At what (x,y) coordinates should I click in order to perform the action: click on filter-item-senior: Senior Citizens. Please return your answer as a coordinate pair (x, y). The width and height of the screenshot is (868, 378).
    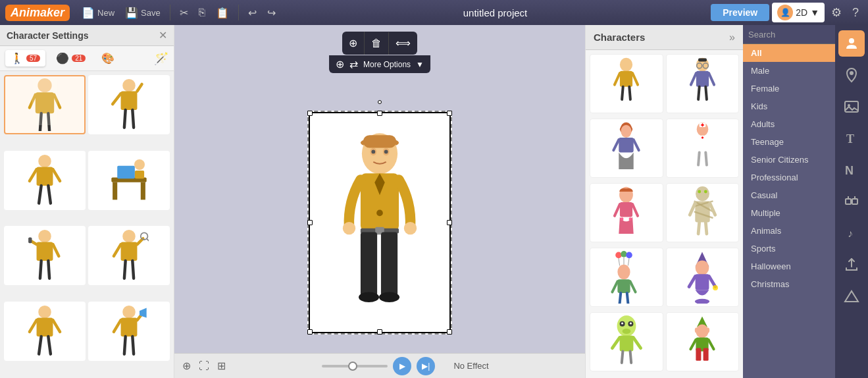
    Looking at the image, I should click on (789, 159).